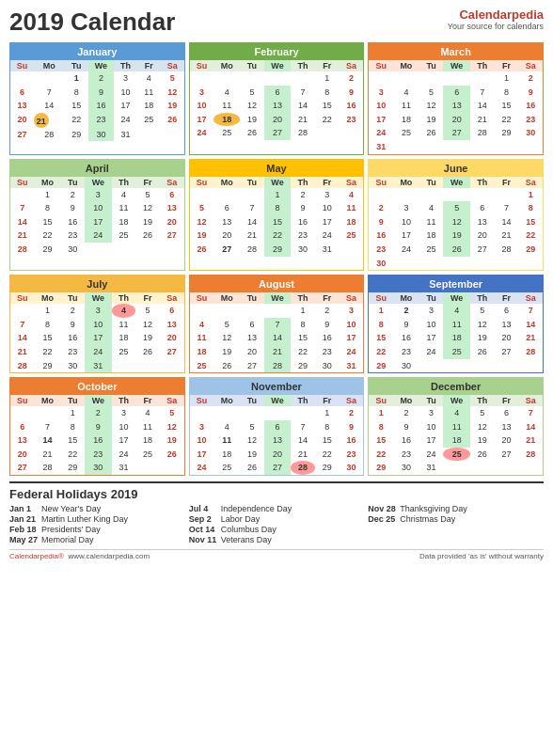  What do you see at coordinates (455, 215) in the screenshot?
I see `month-block: JuneSuMoTuWeThFrSa1234567891011121314151…` at bounding box center [455, 215].